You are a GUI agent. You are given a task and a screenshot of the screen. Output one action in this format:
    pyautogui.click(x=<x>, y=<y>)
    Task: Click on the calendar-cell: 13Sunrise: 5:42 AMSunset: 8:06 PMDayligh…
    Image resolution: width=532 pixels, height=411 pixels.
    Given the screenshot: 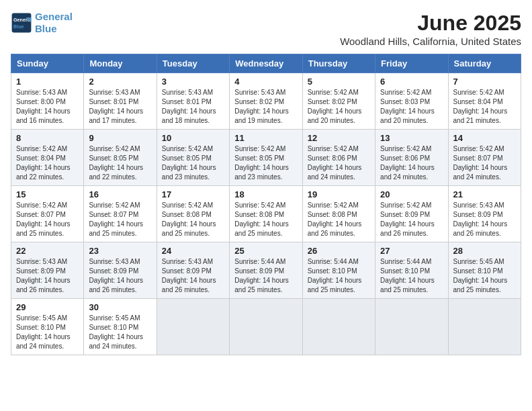 What is the action you would take?
    pyautogui.click(x=412, y=158)
    